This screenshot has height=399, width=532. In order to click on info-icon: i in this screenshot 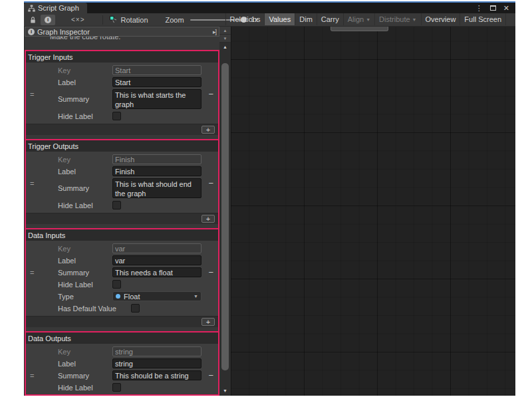, I will do `click(48, 20)`.